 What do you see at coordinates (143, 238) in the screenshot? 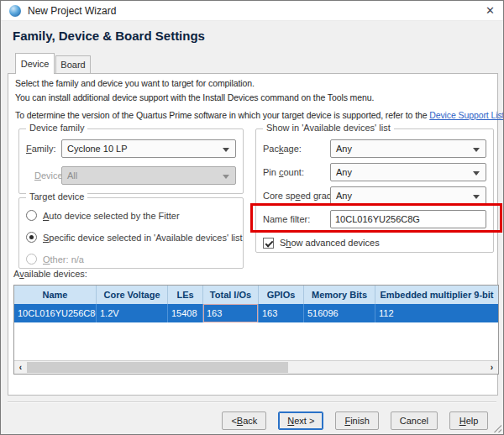
I see `radio-specific-device-label: Specific device selected in 'Available d…` at bounding box center [143, 238].